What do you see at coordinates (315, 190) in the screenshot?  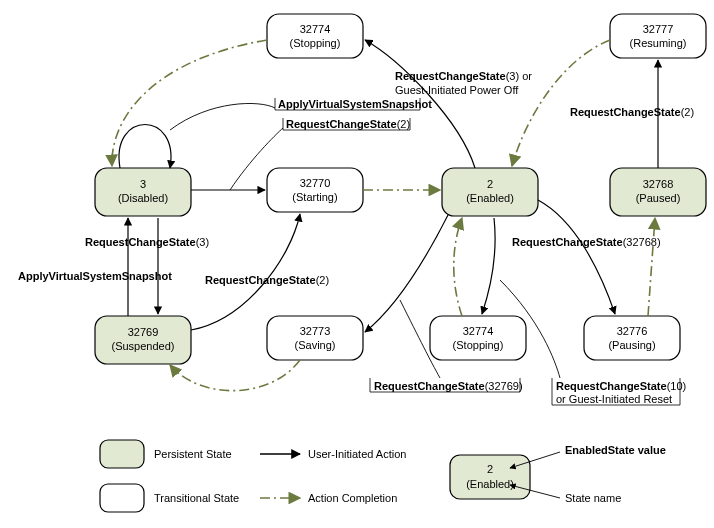 I see `state-starting: 32770 (Starting)` at bounding box center [315, 190].